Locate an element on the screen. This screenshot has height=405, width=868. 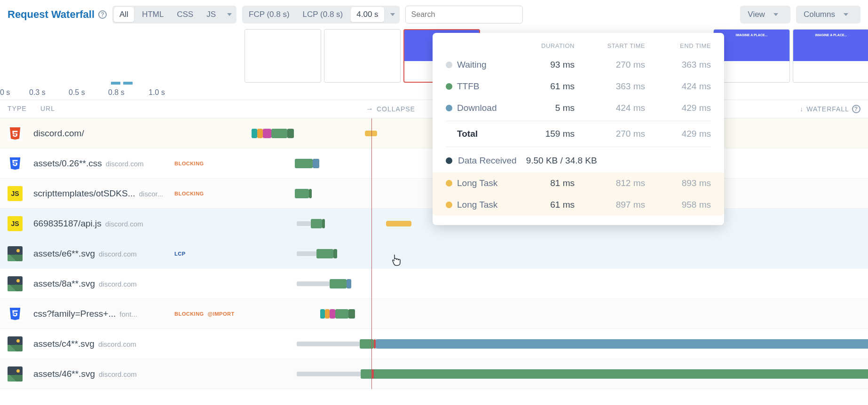
ruler-tick: 1.0 s is located at coordinates (157, 93).